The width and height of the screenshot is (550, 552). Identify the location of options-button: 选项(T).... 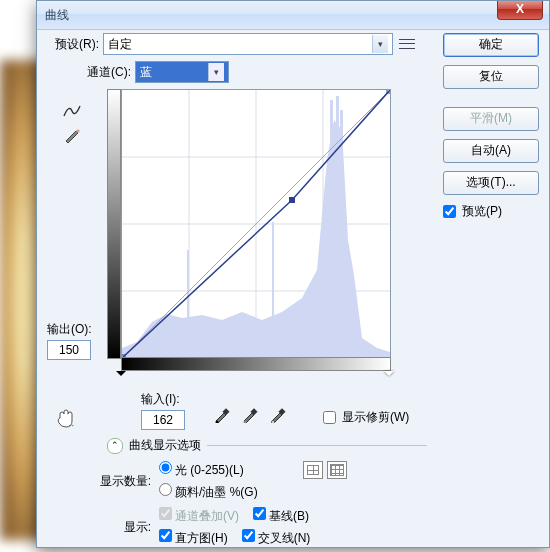
(491, 183).